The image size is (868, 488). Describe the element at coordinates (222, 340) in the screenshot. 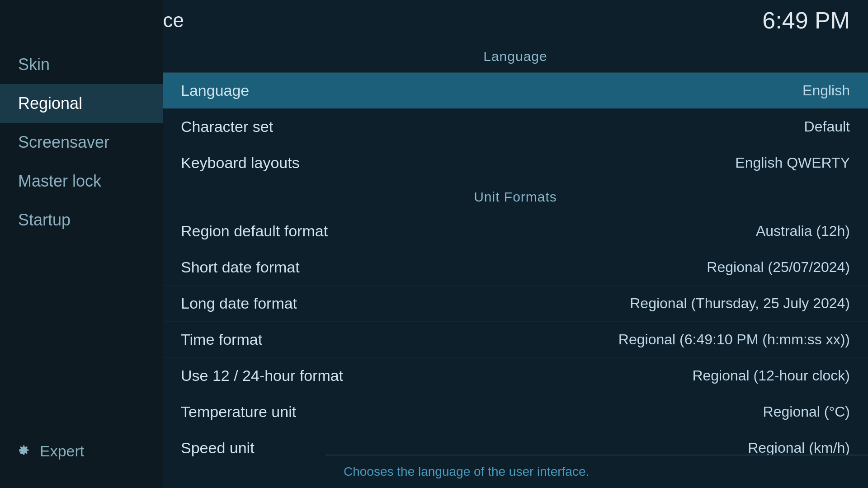

I see `time-format-label: Time format` at that location.